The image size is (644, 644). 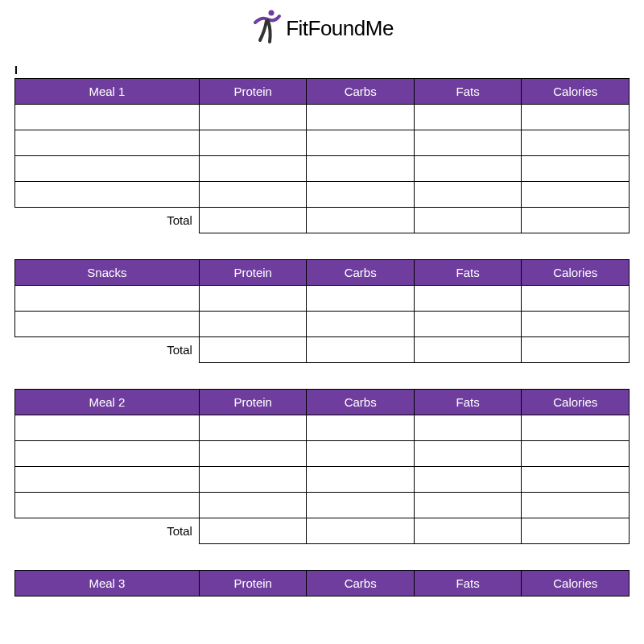 I want to click on cursor-mark: I, so click(x=322, y=70).